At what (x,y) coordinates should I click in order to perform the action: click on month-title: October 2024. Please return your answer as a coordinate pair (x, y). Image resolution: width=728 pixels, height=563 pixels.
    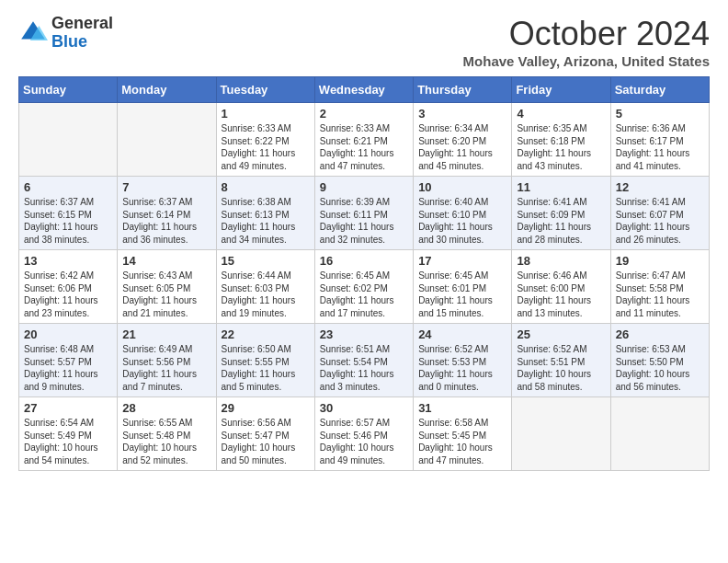
    Looking at the image, I should click on (586, 34).